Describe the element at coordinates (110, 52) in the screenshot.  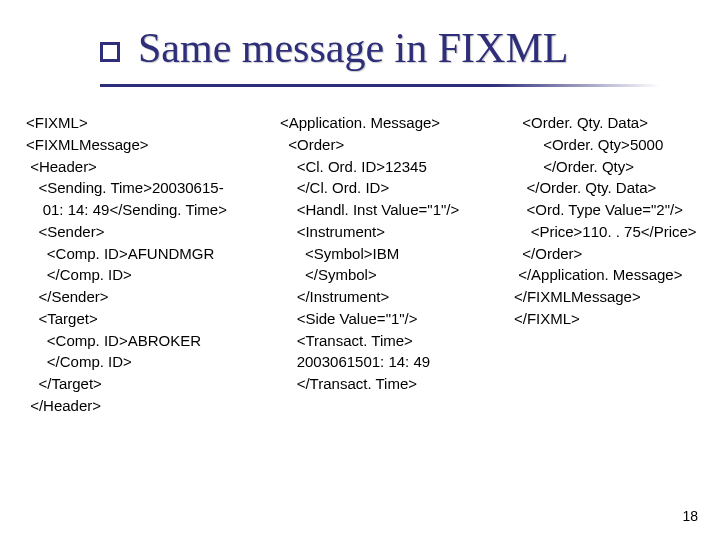
I see `bullet-icon` at that location.